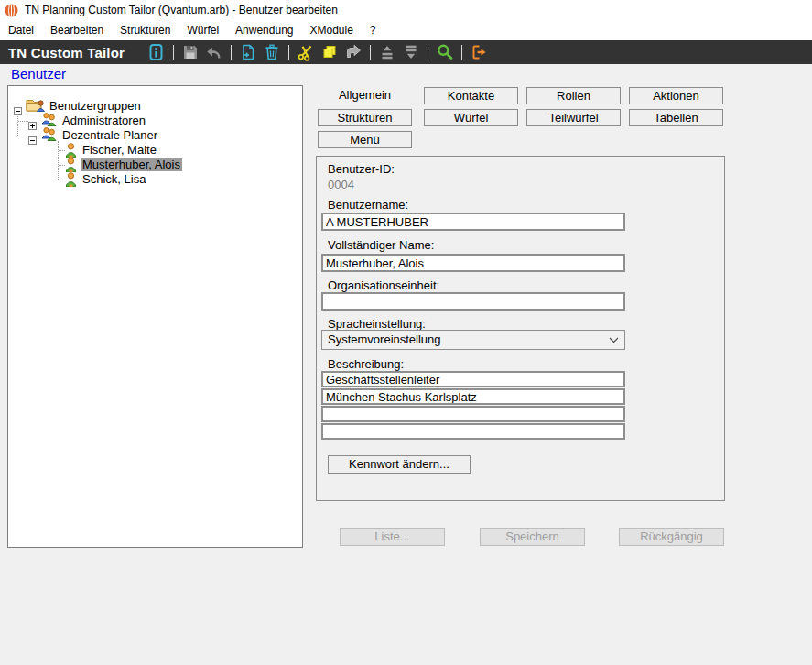  What do you see at coordinates (11, 11) in the screenshot?
I see `app-logo-icon` at bounding box center [11, 11].